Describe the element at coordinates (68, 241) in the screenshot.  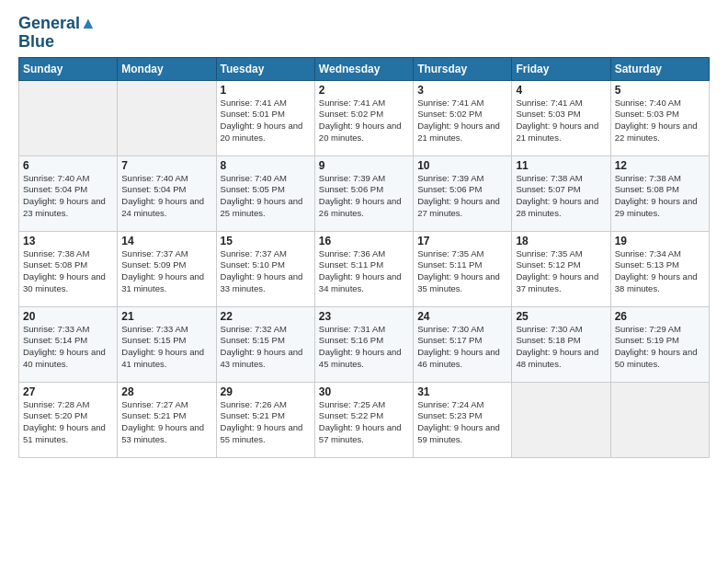
I see `day-number: 13` at that location.